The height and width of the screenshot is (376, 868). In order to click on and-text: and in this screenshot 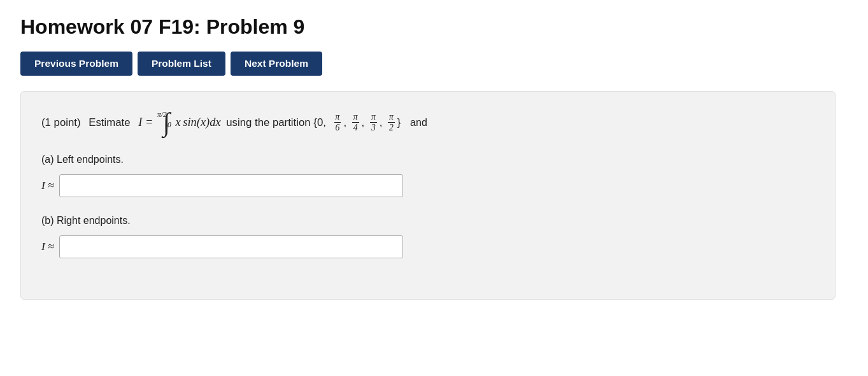, I will do `click(419, 123)`.